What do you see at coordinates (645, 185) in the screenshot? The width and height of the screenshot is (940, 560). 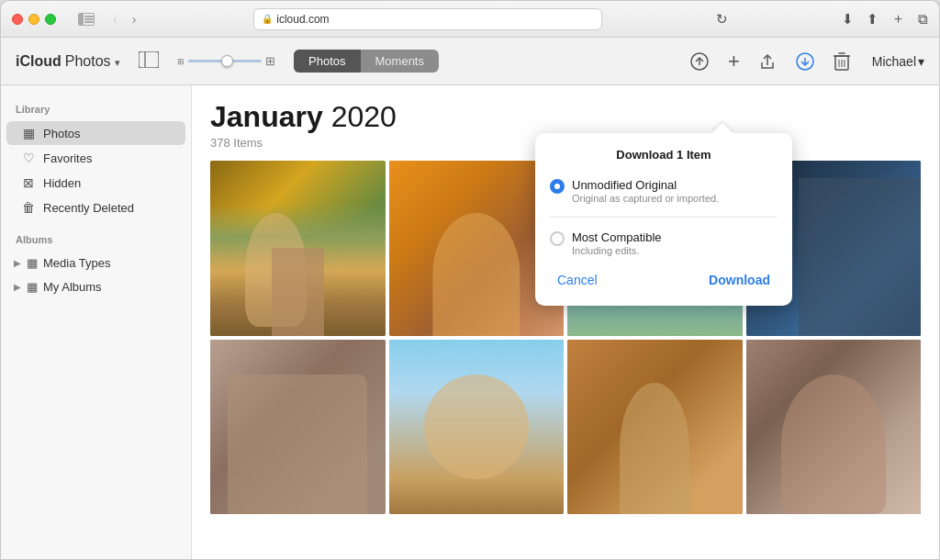 I see `option-unmodified-label: Unmodified Original` at bounding box center [645, 185].